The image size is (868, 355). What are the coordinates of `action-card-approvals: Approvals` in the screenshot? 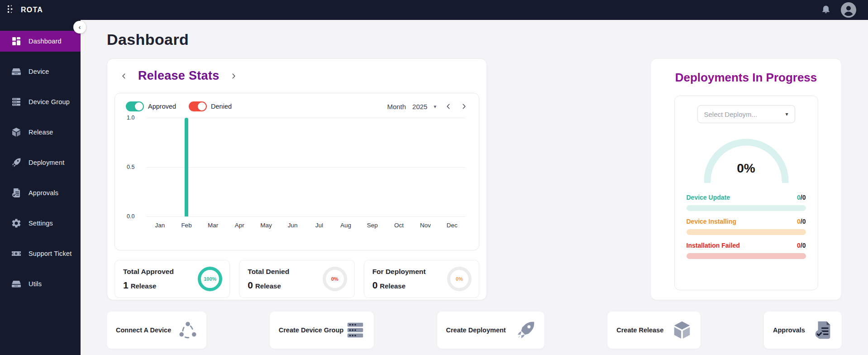 It's located at (803, 330).